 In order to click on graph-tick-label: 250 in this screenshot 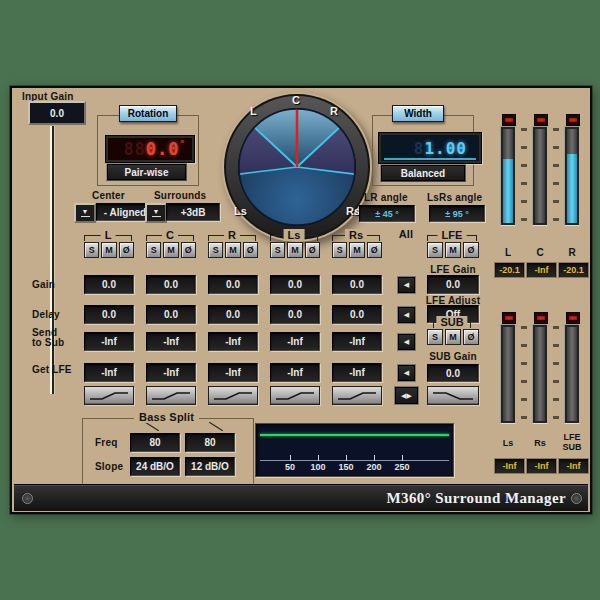, I will do `click(402, 467)`.